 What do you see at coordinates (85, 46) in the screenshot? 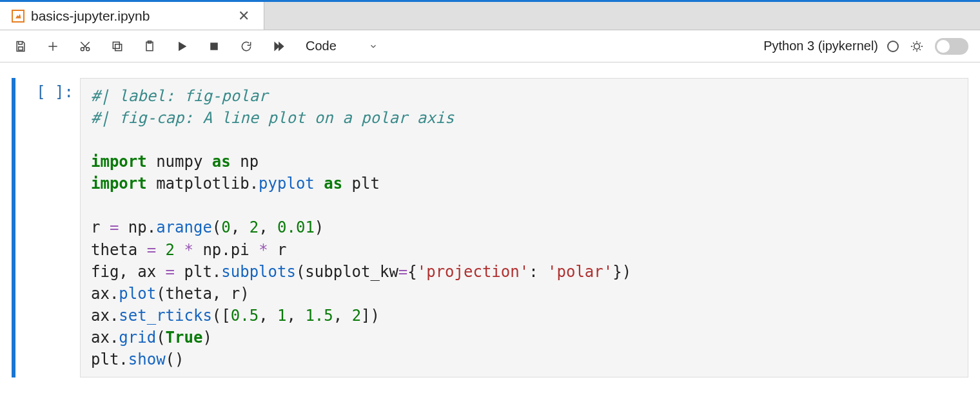
I see `cut-icon` at bounding box center [85, 46].